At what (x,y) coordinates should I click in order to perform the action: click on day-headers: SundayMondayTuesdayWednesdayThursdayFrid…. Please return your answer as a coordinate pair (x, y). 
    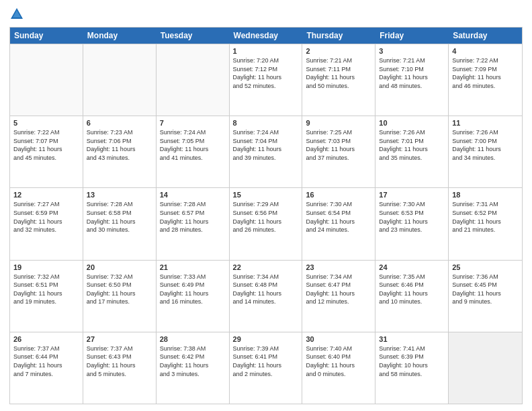
    Looking at the image, I should click on (266, 36).